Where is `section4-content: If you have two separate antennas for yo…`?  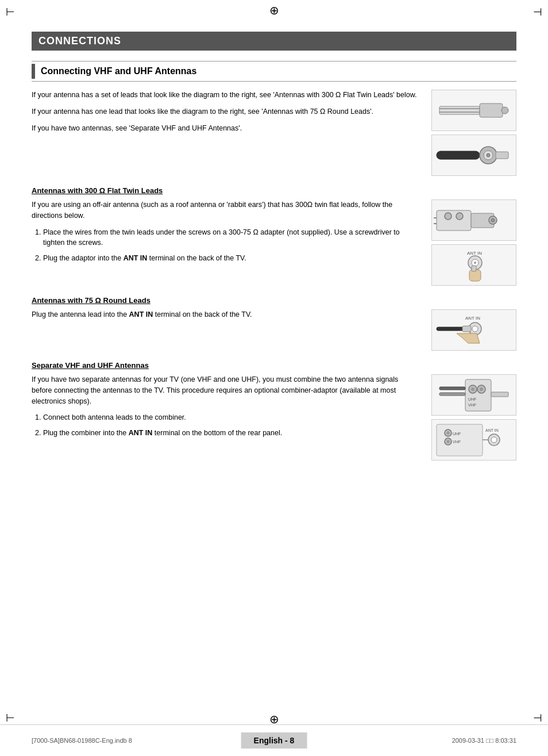 section4-content: If you have two separate antennas for yo… is located at coordinates (274, 417).